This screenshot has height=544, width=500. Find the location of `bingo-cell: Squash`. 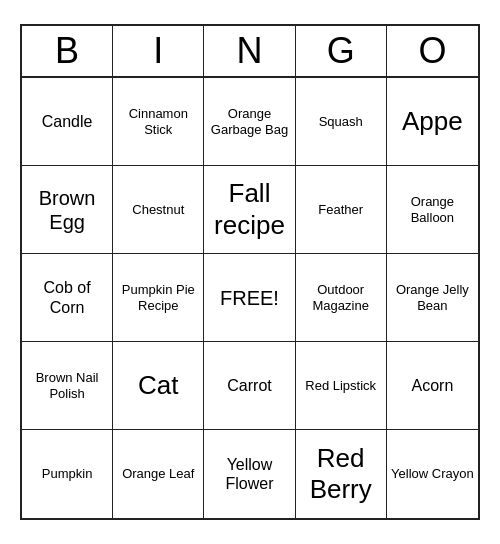

bingo-cell: Squash is located at coordinates (342, 122).